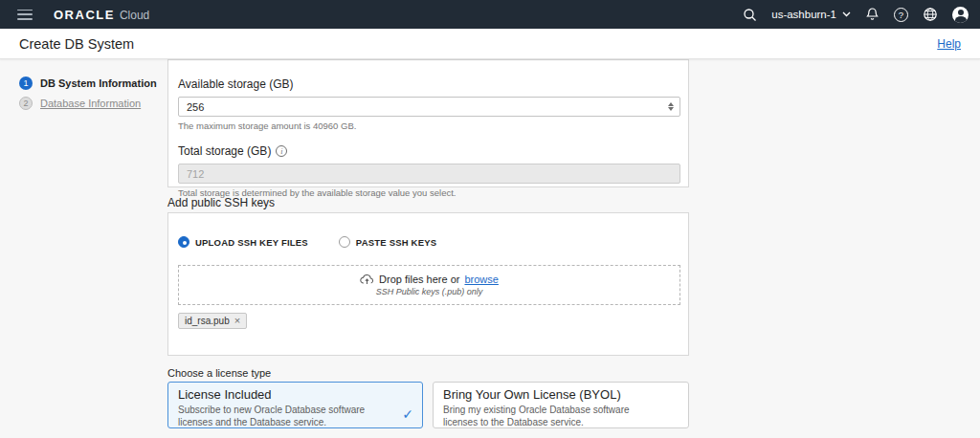  I want to click on ssh-radio-group: UPLOAD SSH KEY FILES PASTE SSH KEYS, so click(429, 242).